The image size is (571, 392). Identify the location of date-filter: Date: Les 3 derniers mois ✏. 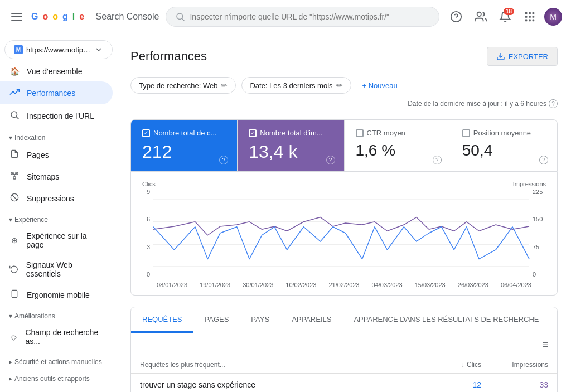
(296, 85).